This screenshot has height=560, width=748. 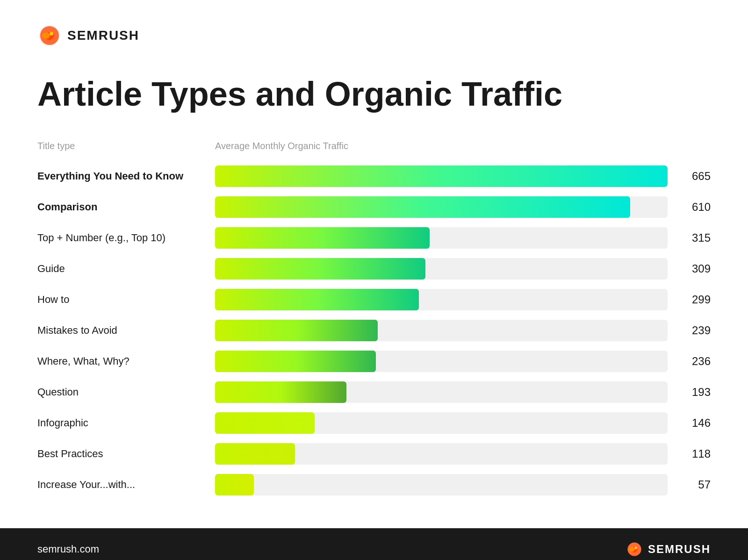 What do you see at coordinates (463, 269) in the screenshot?
I see `bar-area: 309` at bounding box center [463, 269].